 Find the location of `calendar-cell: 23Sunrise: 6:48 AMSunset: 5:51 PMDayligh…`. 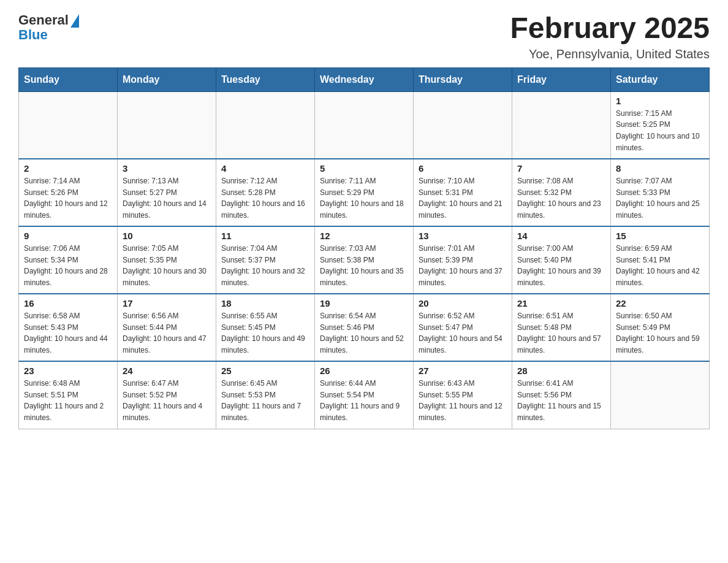

calendar-cell: 23Sunrise: 6:48 AMSunset: 5:51 PMDayligh… is located at coordinates (69, 395).